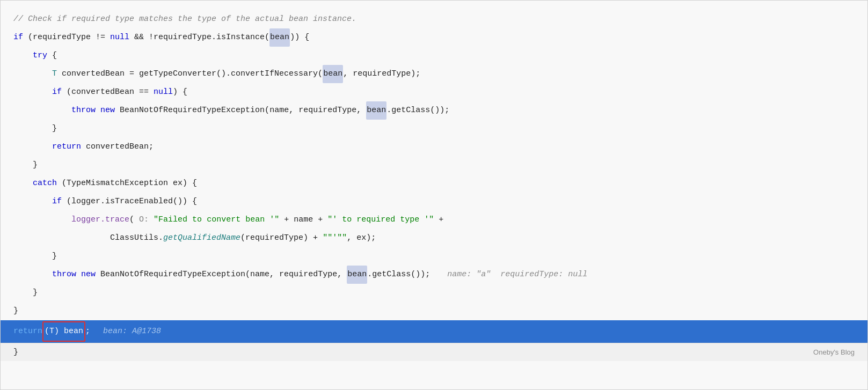  What do you see at coordinates (434, 111) in the screenshot?
I see `code-line-throw1: throw new BeanNotOfRequiredTypeException…` at bounding box center [434, 111].